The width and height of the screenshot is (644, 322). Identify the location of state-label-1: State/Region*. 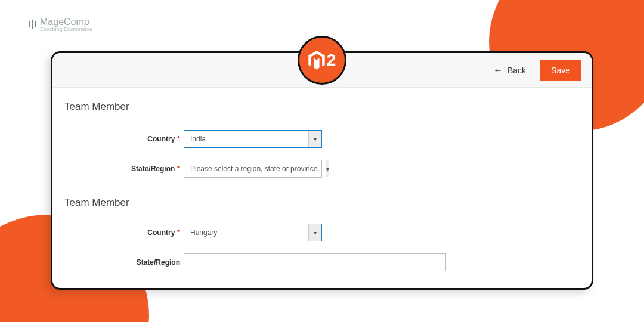
(124, 169).